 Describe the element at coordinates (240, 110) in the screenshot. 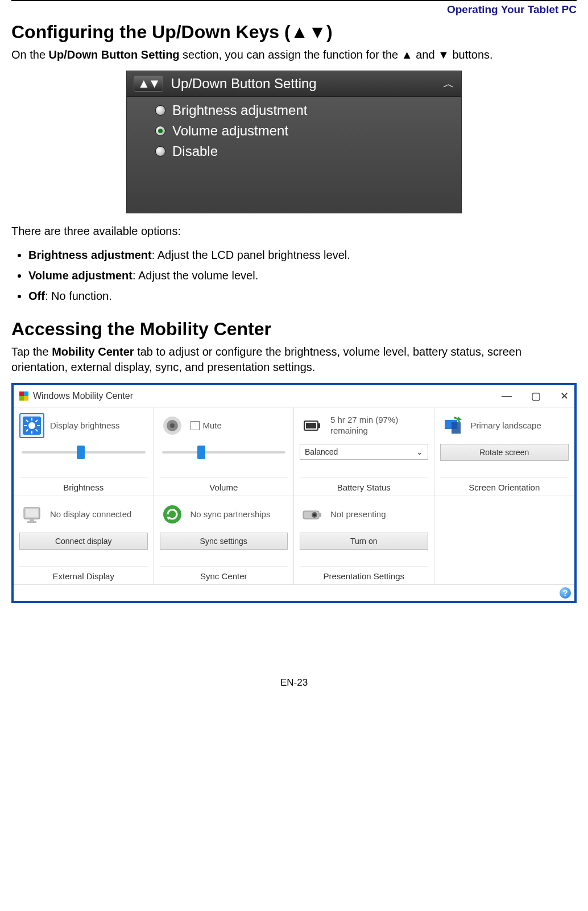

I see `option-label: Brightness adjustment` at that location.